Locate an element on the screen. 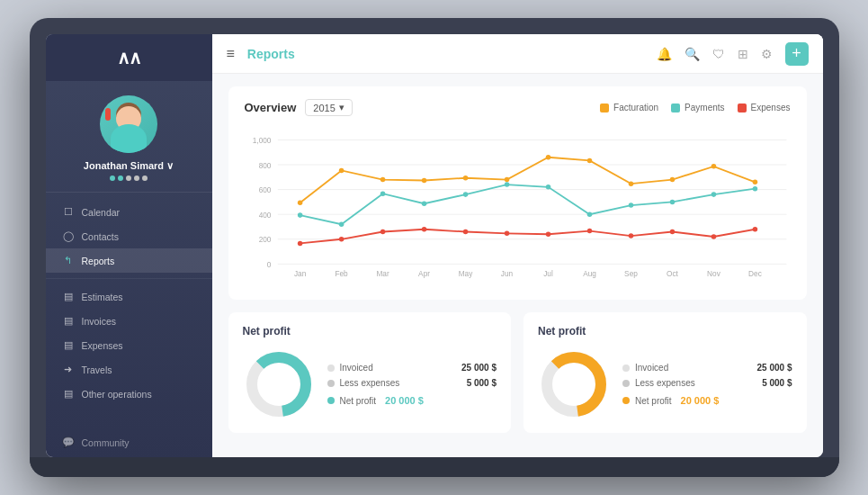 Image resolution: width=868 pixels, height=495 pixels. legend-expenses: Expenses is located at coordinates (765, 108).